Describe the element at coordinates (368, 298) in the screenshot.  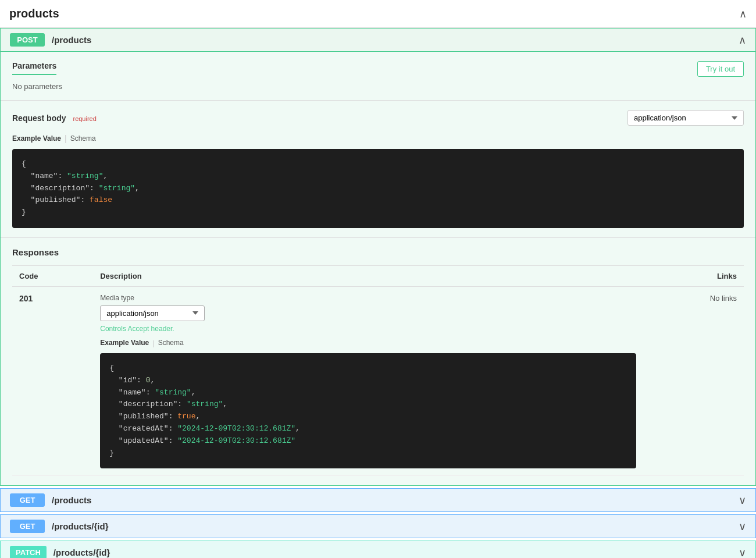
I see `media-type-label: Media type` at that location.